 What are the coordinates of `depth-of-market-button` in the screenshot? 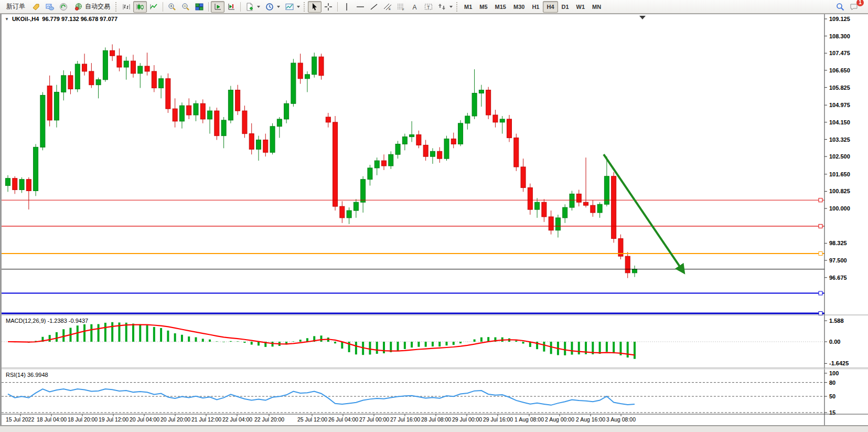 It's located at (36, 7).